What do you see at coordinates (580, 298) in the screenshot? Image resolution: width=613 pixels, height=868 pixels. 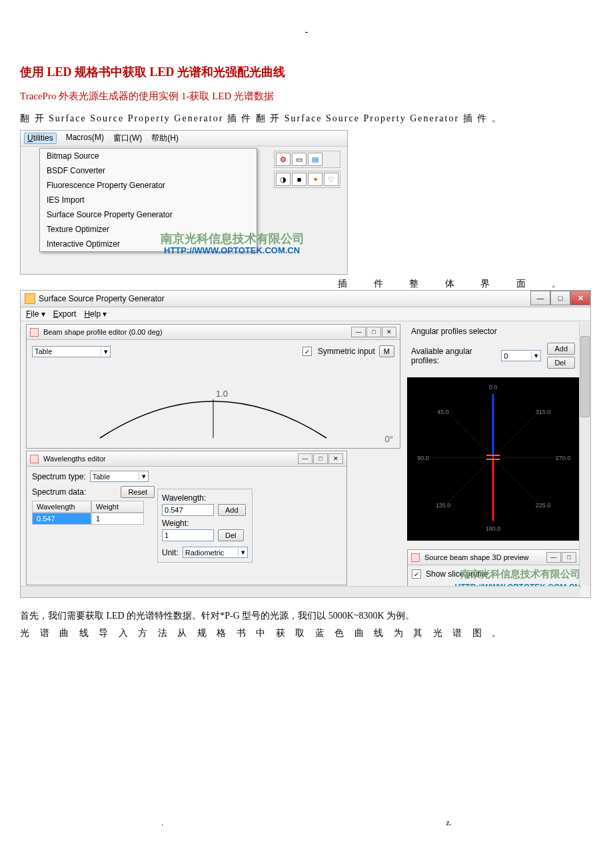 I see `close-button: ✕` at bounding box center [580, 298].